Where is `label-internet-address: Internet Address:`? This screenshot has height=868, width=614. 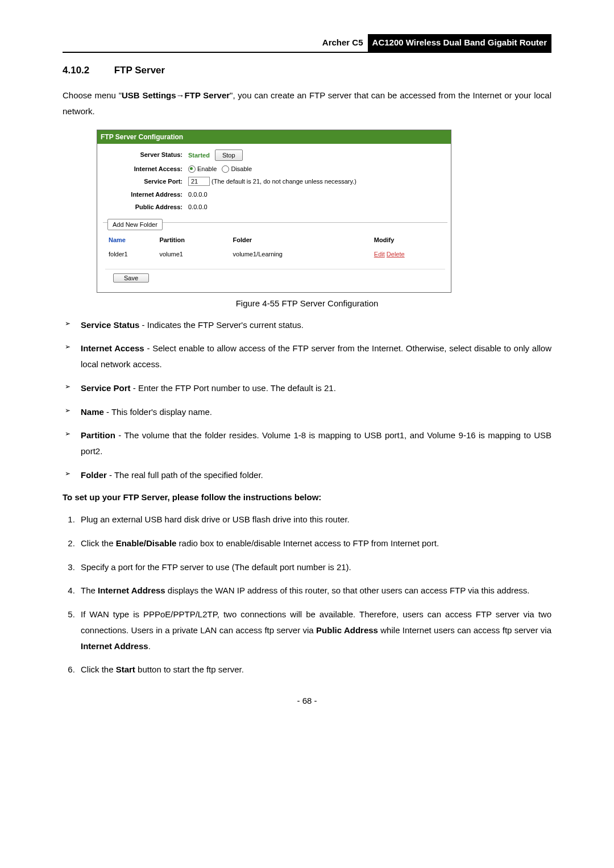
label-internet-address: Internet Address: is located at coordinates (146, 194).